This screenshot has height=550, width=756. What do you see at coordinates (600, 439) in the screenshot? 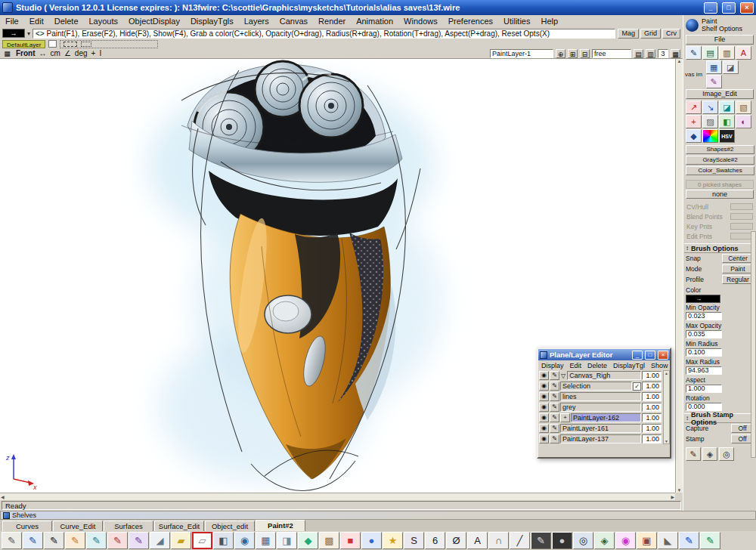
I see `layer-name: PaintLayer-137` at bounding box center [600, 439].